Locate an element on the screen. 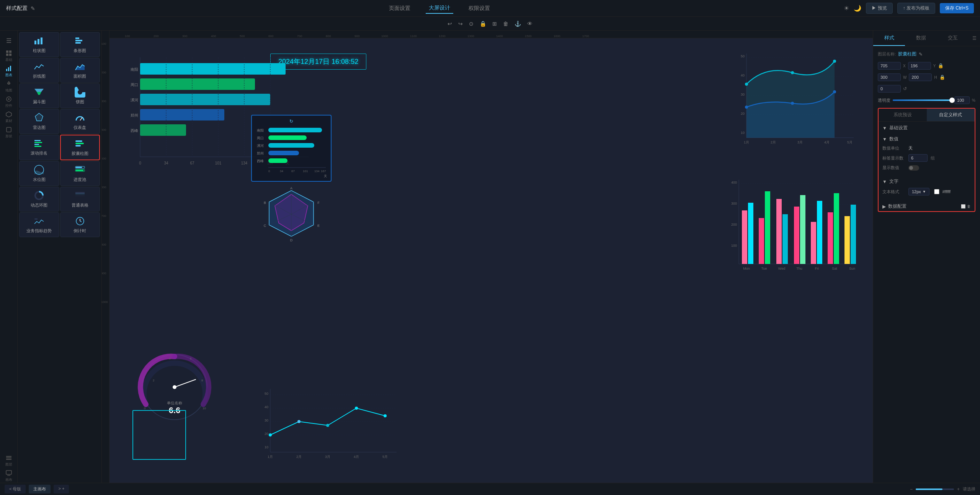 Image resolution: width=980 pixels, height=495 pixels. delete-icon: 🗑 is located at coordinates (506, 24).